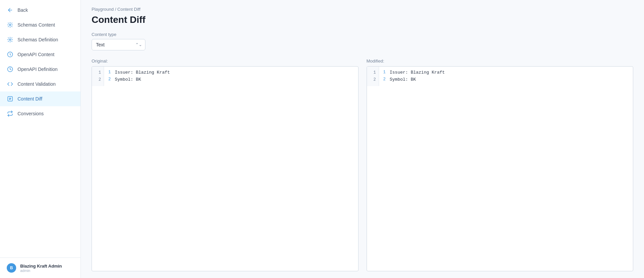 This screenshot has width=644, height=278. Describe the element at coordinates (10, 84) in the screenshot. I see `content-validation-icon` at that location.